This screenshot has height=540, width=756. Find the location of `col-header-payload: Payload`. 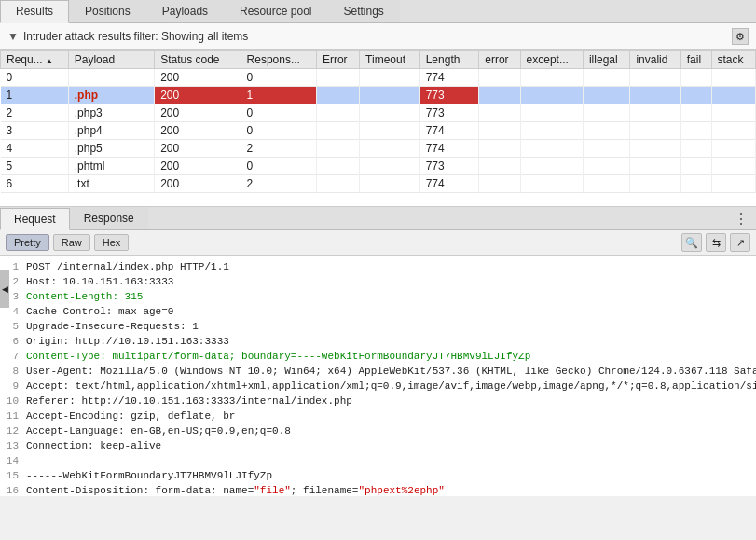

col-header-payload: Payload is located at coordinates (111, 60).